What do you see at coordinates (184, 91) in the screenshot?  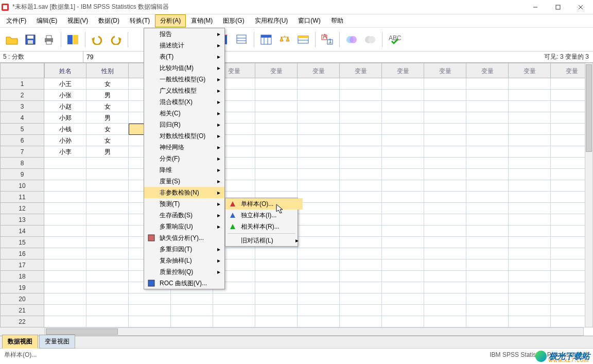 I see `menu-item: 广义线性模型▸` at bounding box center [184, 91].